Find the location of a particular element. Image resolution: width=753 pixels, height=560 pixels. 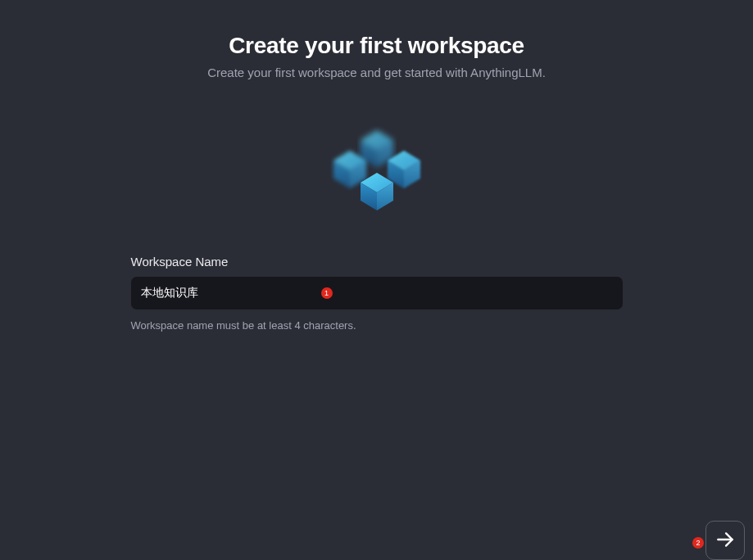

workspace-name-input is located at coordinates (377, 293).